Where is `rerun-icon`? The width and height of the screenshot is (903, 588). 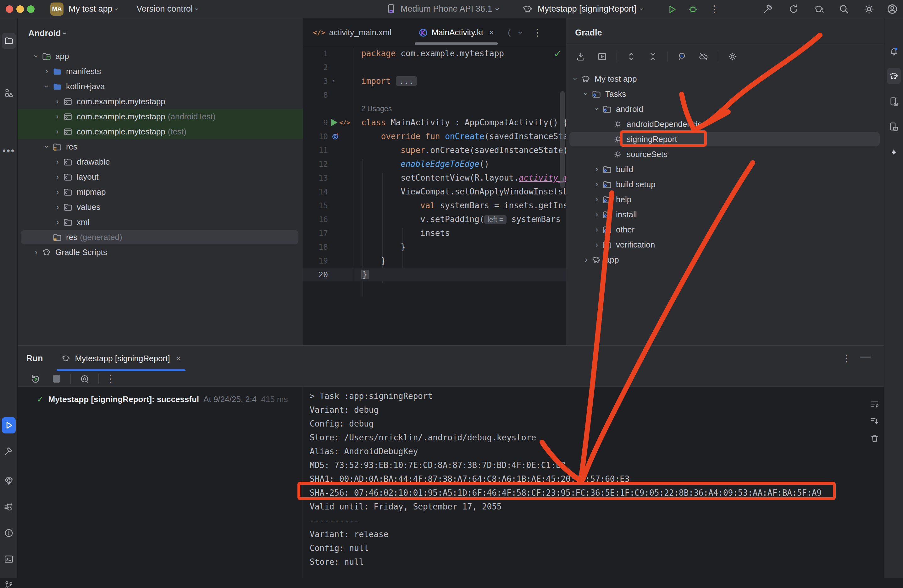
rerun-icon is located at coordinates (36, 379).